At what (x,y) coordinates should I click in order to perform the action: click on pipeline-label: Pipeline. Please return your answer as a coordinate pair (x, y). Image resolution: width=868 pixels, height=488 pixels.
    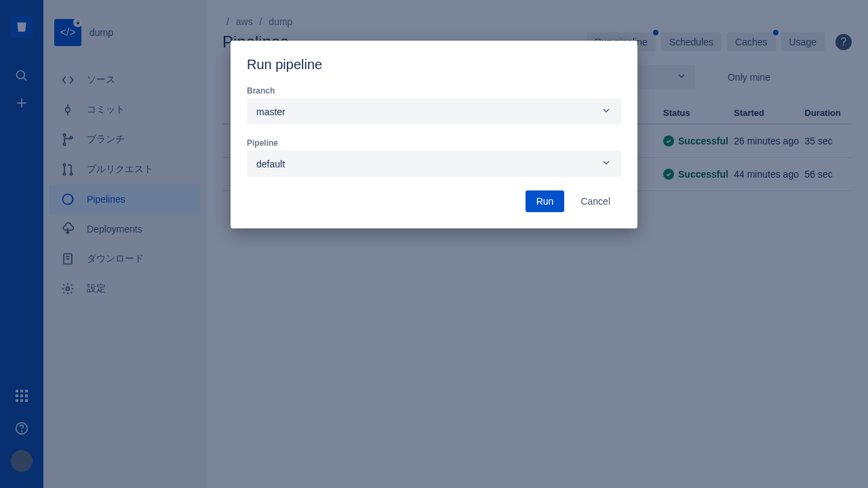
    Looking at the image, I should click on (434, 143).